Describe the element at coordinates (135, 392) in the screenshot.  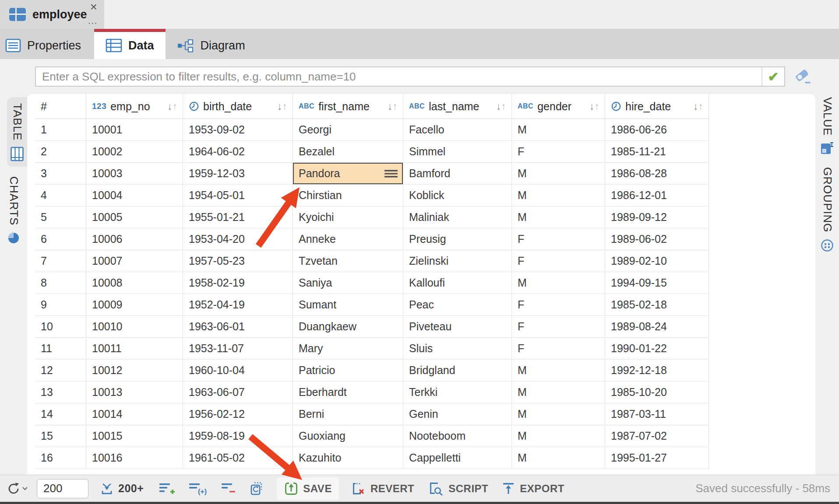
I see `table-cell: 10013` at that location.